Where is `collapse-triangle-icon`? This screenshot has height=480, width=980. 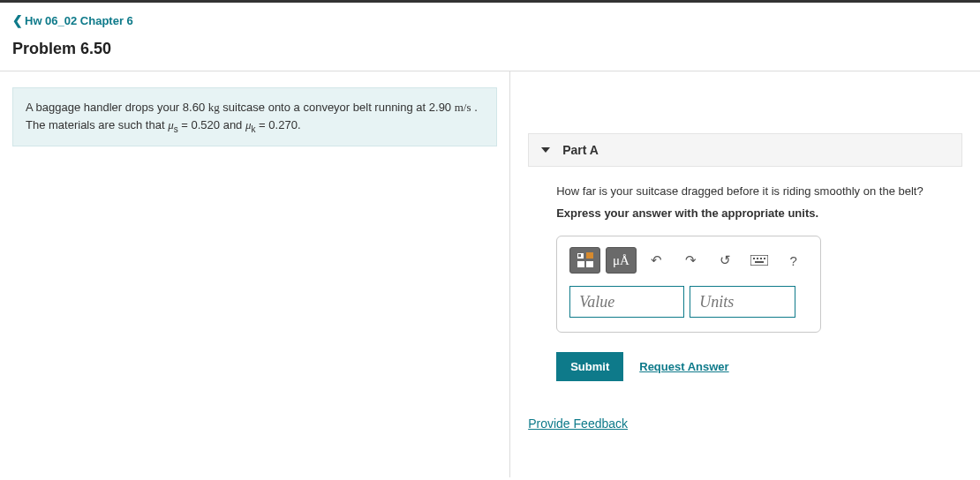
collapse-triangle-icon is located at coordinates (546, 150).